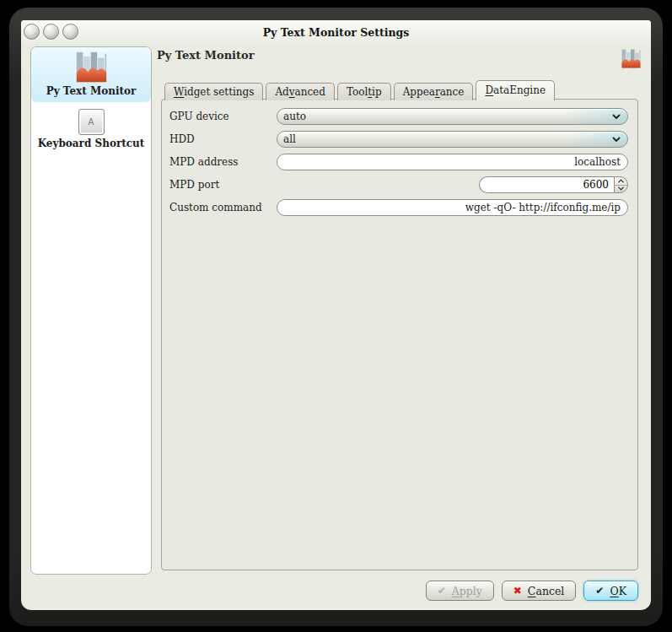  Describe the element at coordinates (223, 116) in the screenshot. I see `gpu-device-label: GPU device` at that location.